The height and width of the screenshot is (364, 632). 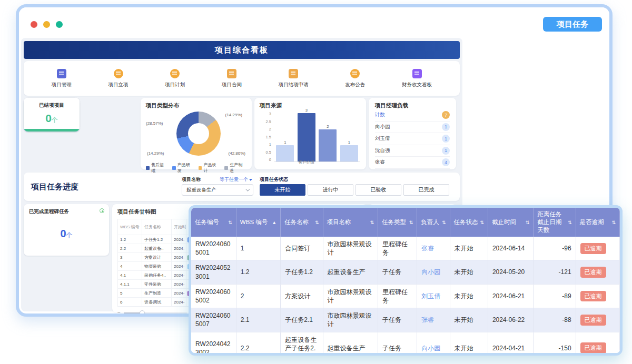 I want to click on manager-load-panel: 项目经理负载 计数 7 向小园 1, so click(x=412, y=134).